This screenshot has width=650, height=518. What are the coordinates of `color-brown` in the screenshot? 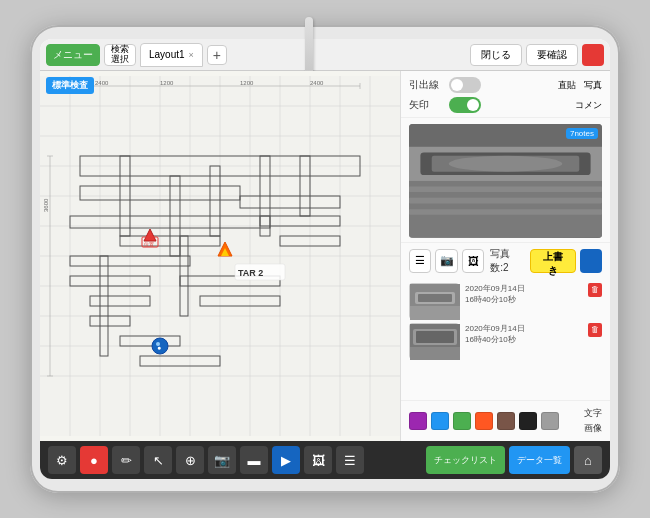 It's located at (506, 421).